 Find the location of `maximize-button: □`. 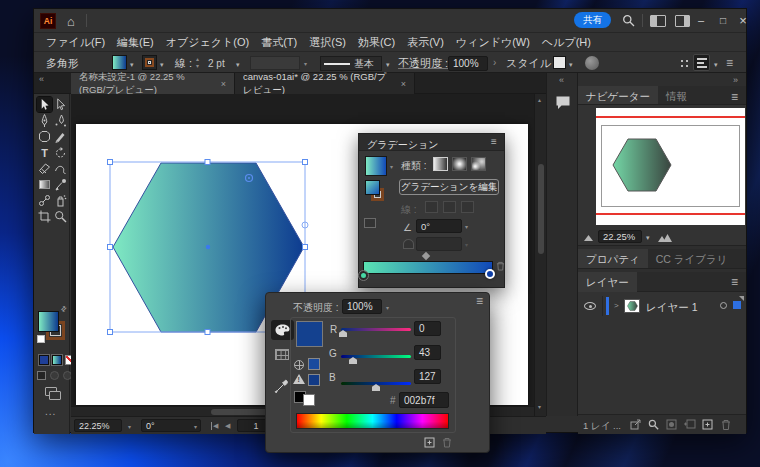

maximize-button: □ is located at coordinates (723, 20).